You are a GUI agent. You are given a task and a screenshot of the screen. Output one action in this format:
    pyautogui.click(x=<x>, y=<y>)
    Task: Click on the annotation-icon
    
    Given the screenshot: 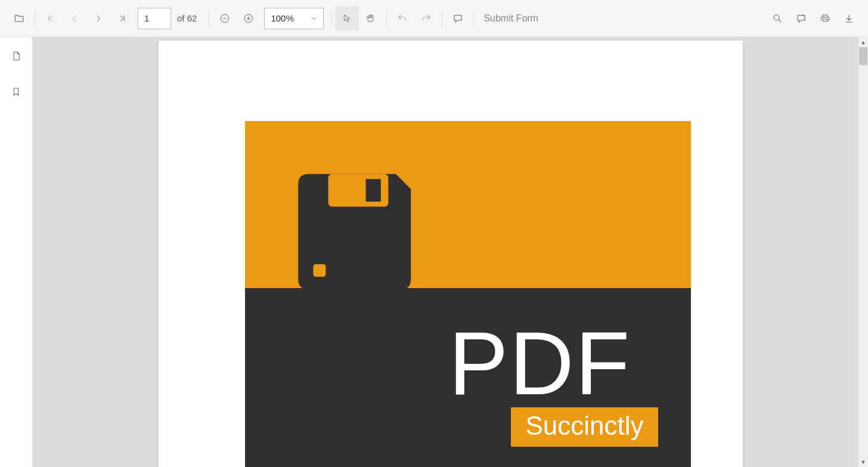 What is the action you would take?
    pyautogui.click(x=801, y=18)
    